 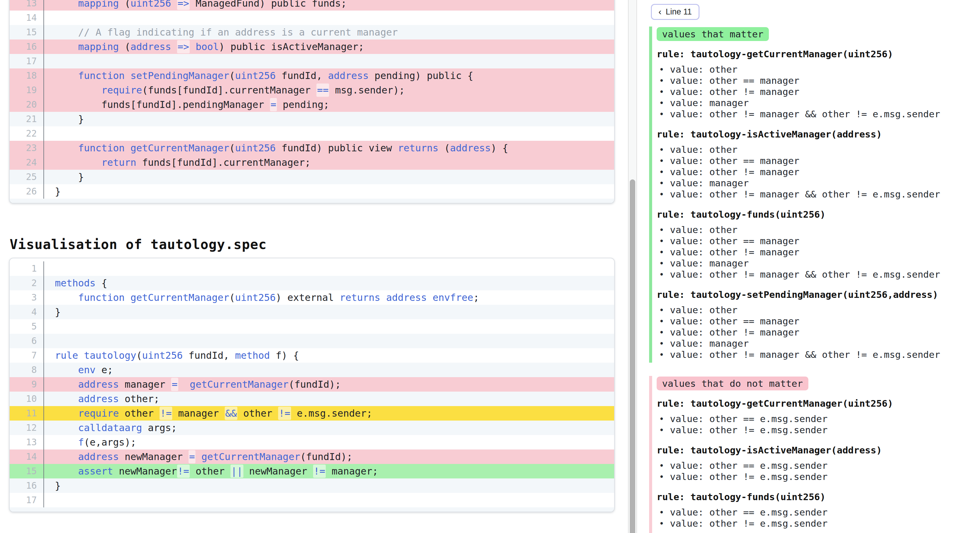 What do you see at coordinates (312, 32) in the screenshot?
I see `code-line: 15 // A flag indicating if an address is…` at bounding box center [312, 32].